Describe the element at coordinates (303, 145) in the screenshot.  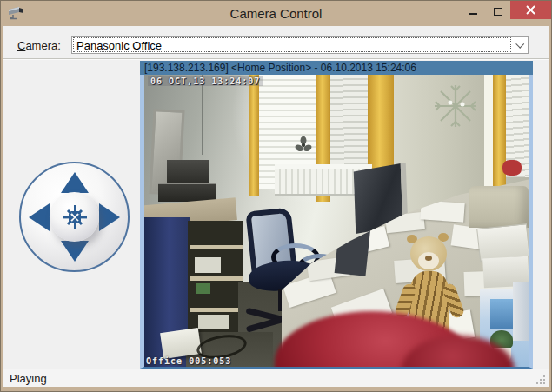
I see `fan-decoration` at that location.